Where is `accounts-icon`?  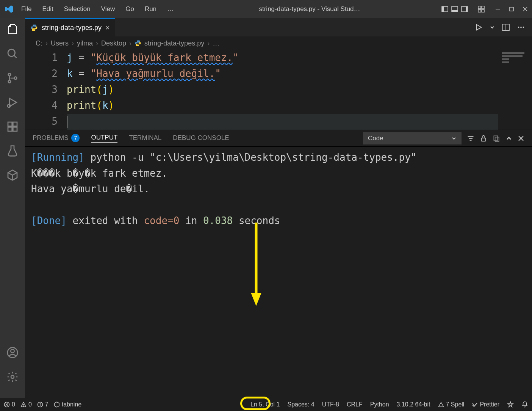
accounts-icon is located at coordinates (13, 353).